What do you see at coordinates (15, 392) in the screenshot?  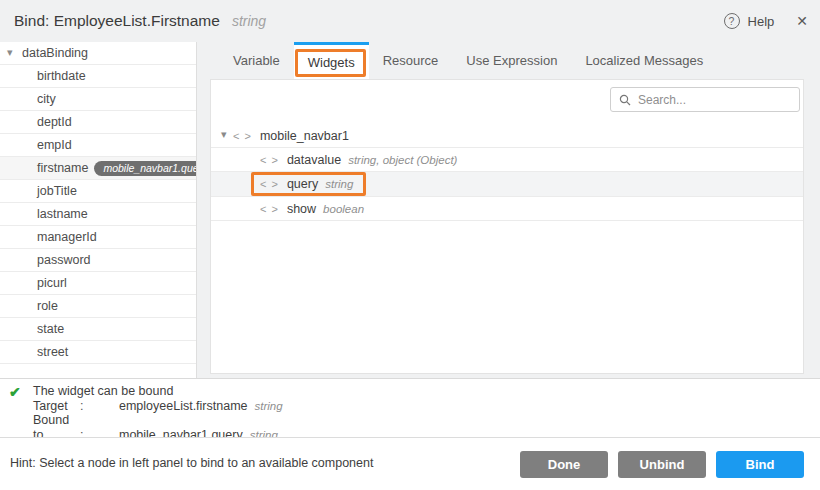 I see `check-icon: ✔` at bounding box center [15, 392].